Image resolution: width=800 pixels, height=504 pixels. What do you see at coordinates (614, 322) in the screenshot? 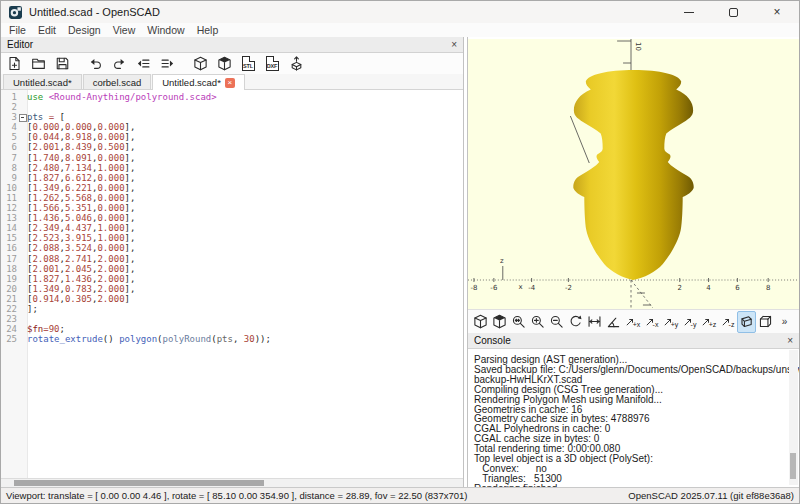
I see `measure-angle-icon` at bounding box center [614, 322].